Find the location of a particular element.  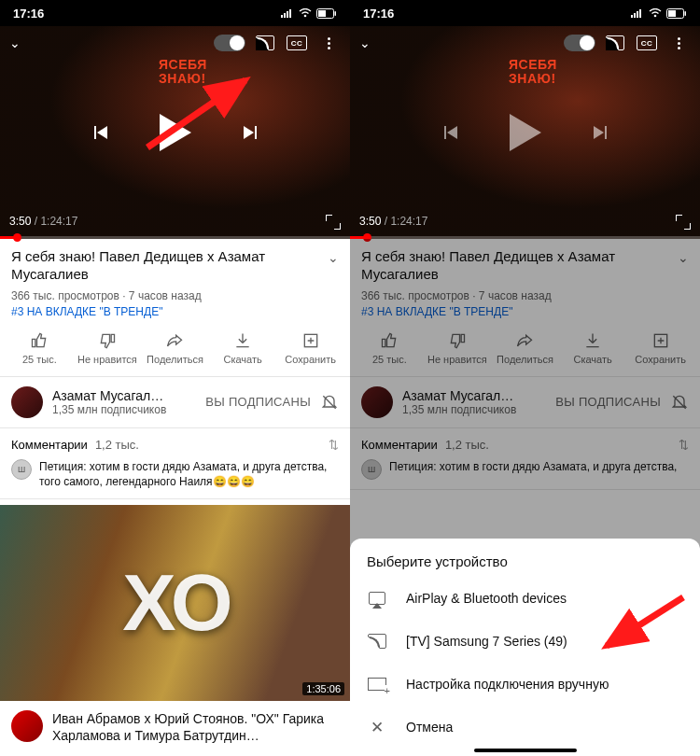

commenter-avatar: Ш is located at coordinates (21, 469).